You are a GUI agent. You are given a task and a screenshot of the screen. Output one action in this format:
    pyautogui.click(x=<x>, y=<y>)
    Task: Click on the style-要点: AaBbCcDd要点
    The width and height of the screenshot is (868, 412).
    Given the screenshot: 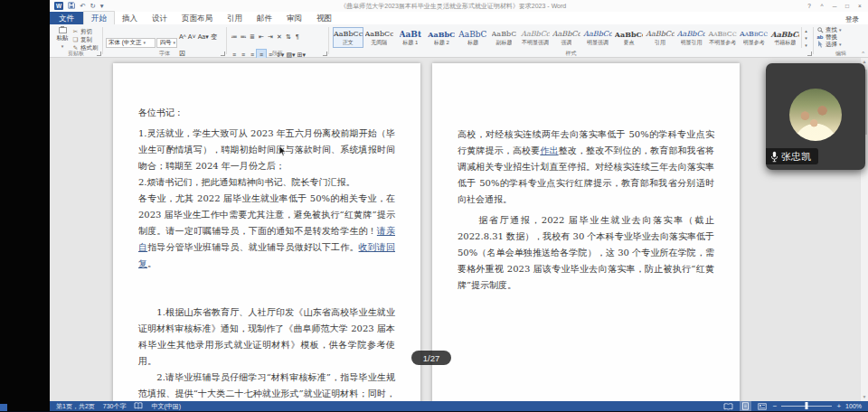 What is the action you would take?
    pyautogui.click(x=629, y=38)
    